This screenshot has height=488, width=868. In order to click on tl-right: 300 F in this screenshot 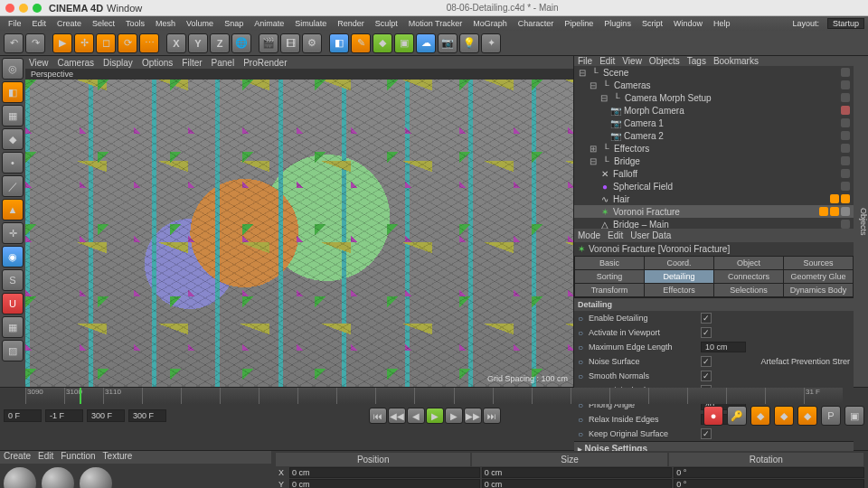, I will do `click(106, 416)`.